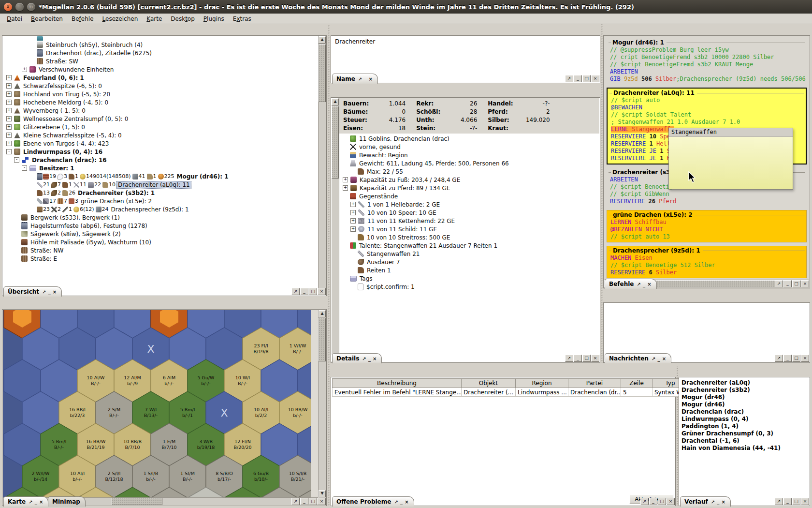 This screenshot has width=812, height=508. Describe the element at coordinates (26, 501) in the screenshot. I see `tab-map: Karte ↗ _ ×` at that location.